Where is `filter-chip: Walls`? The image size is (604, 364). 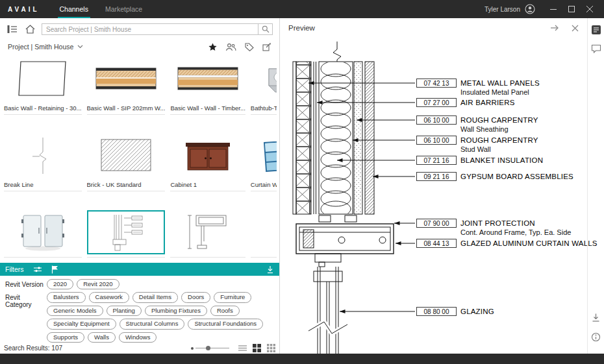 filter-chip: Walls is located at coordinates (101, 337).